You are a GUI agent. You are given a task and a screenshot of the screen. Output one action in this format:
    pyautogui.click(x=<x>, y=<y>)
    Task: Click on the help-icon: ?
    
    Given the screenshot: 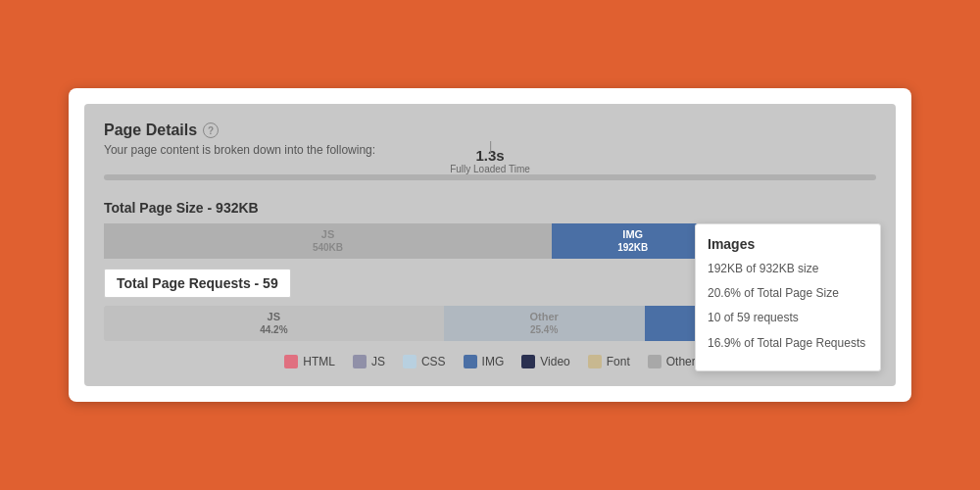 What is the action you would take?
    pyautogui.click(x=211, y=130)
    